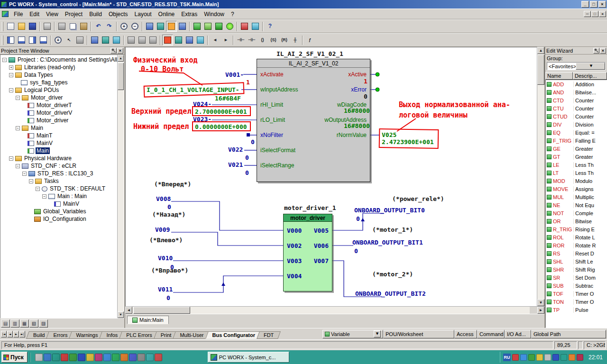  I want to click on wizard-row-ror: RORRotate R, so click(576, 246).